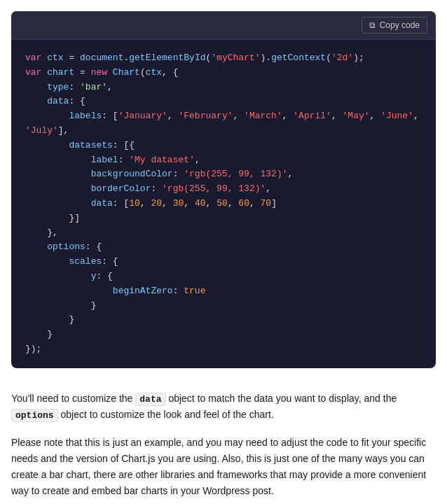  What do you see at coordinates (282, 398) in the screenshot?
I see `para1-text-mid: object to match the data you want to dis…` at bounding box center [282, 398].